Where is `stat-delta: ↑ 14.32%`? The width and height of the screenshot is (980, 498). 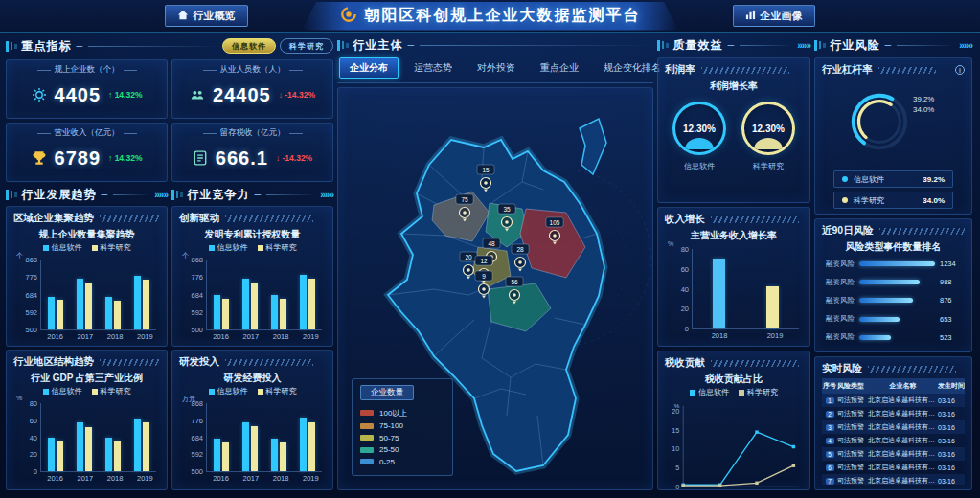 stat-delta: ↑ 14.32% is located at coordinates (125, 95).